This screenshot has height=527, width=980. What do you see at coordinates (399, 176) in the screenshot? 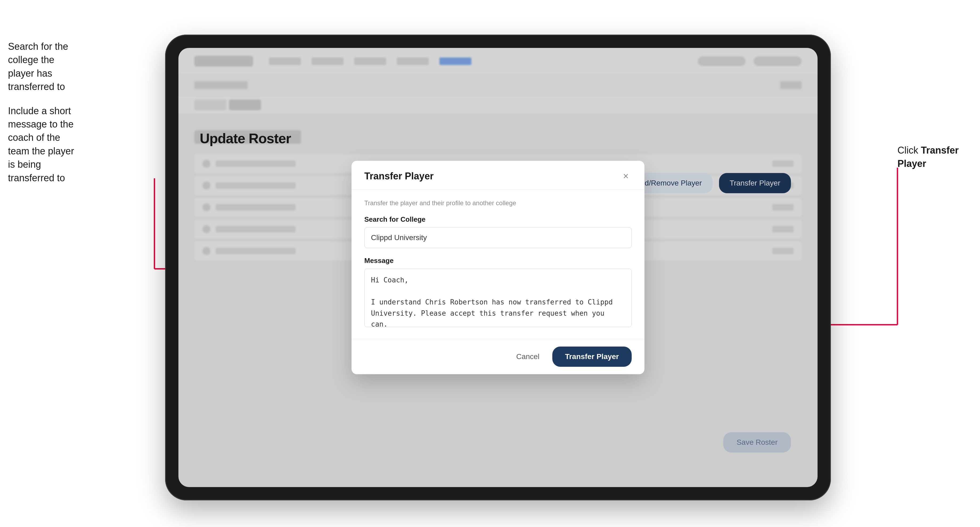
I see `modal-title: Transfer Player` at bounding box center [399, 176].